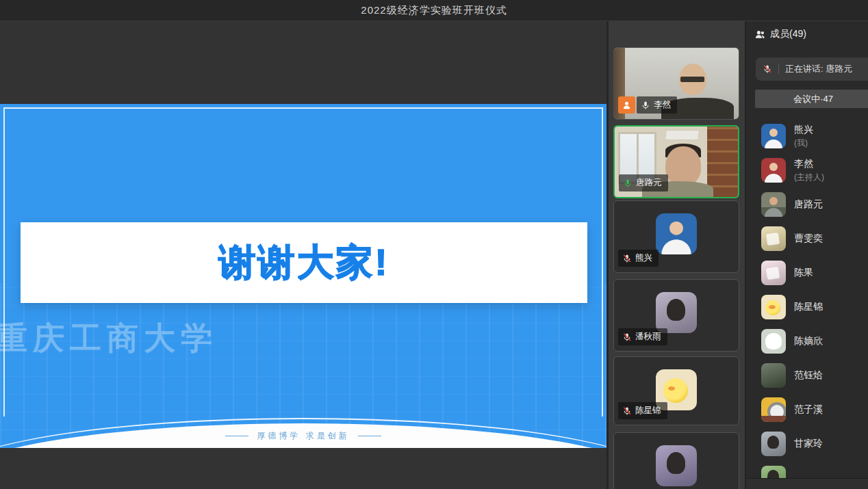 Image resolution: width=868 pixels, height=489 pixels. I want to click on member-name: 曹雯奕, so click(808, 239).